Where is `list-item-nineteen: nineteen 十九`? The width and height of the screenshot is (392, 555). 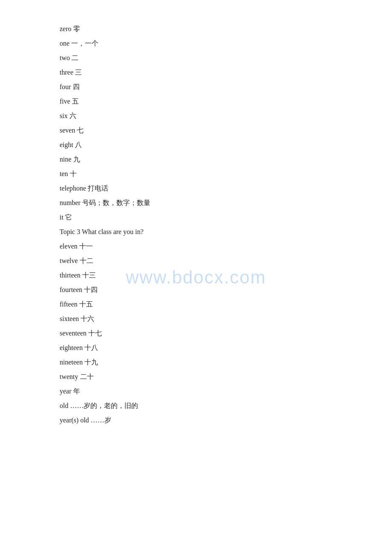
list-item-nineteen: nineteen 十九 is located at coordinates (196, 362).